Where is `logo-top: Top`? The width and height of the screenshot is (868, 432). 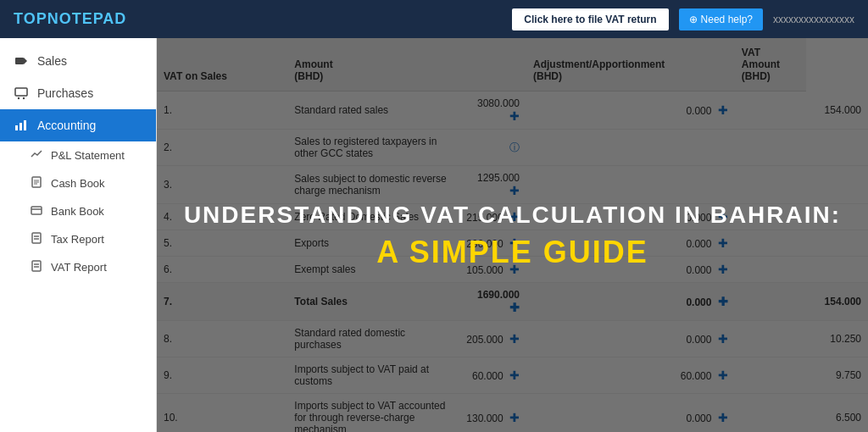 logo-top: Top is located at coordinates (31, 19).